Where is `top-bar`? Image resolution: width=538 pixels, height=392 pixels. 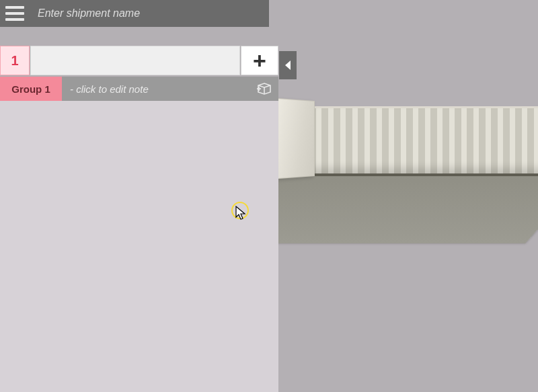 top-bar is located at coordinates (134, 13).